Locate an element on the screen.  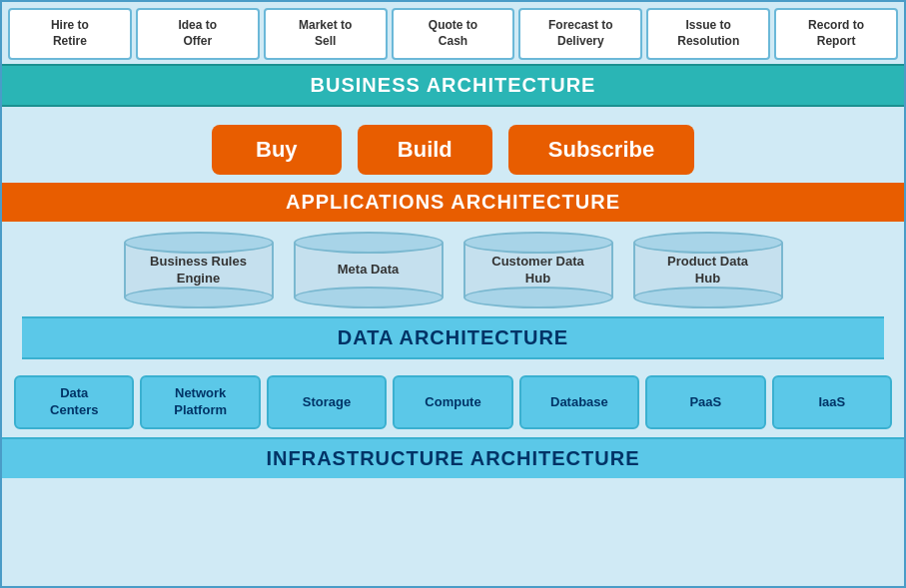
process-idea-to-offer: Idea to Offer is located at coordinates (198, 34).